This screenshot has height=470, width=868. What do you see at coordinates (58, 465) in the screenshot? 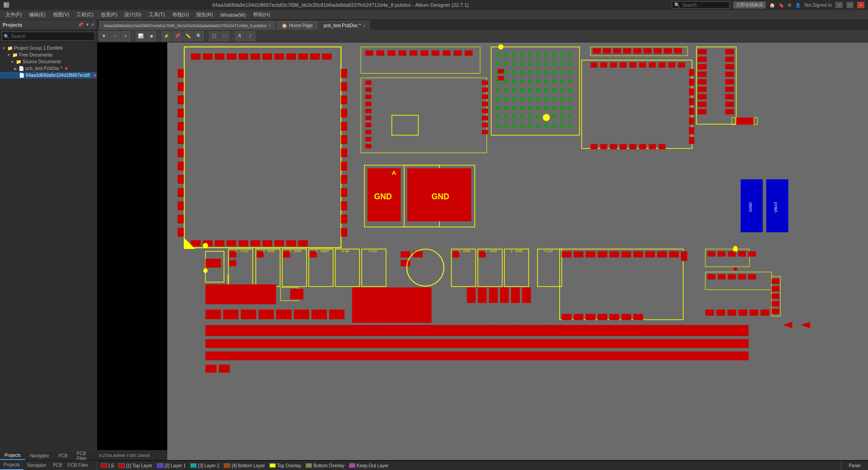
I see `status-tab-pcb-label: PCB` at bounding box center [58, 465].